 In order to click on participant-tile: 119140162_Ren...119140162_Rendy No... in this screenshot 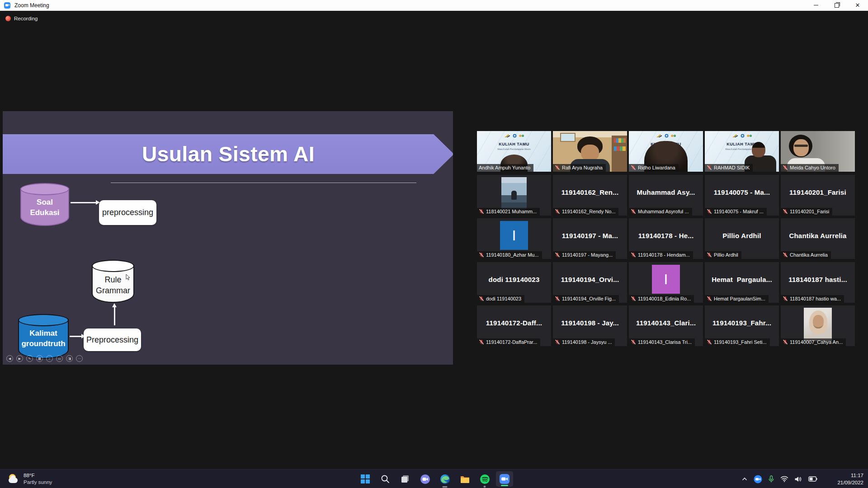, I will do `click(590, 195)`.